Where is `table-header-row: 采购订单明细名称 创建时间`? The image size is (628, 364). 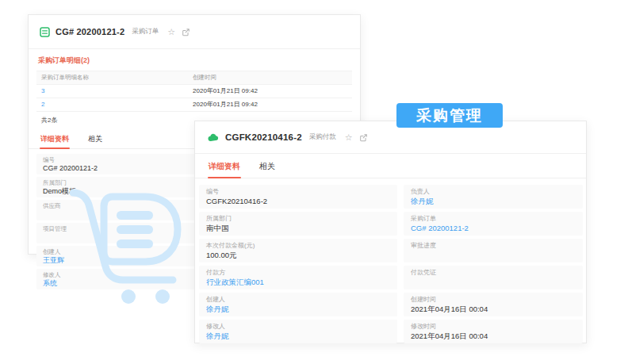 table-header-row: 采购订单明细名称 创建时间 is located at coordinates (194, 78).